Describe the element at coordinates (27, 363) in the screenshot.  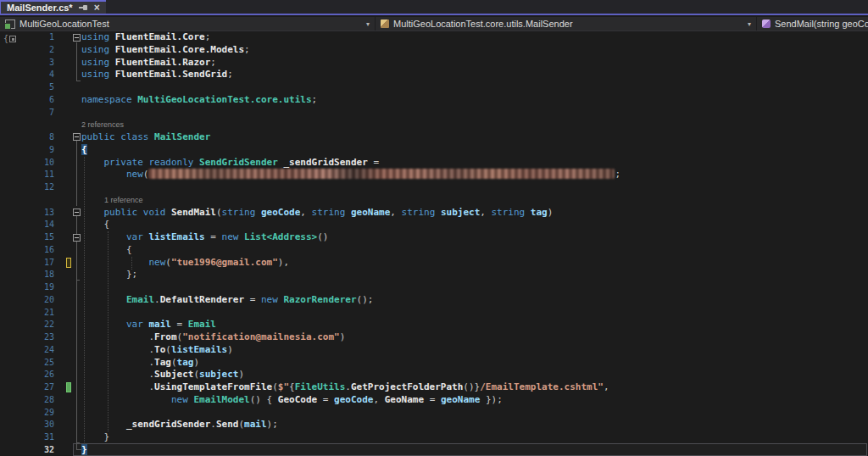
I see `line-number: 25` at that location.